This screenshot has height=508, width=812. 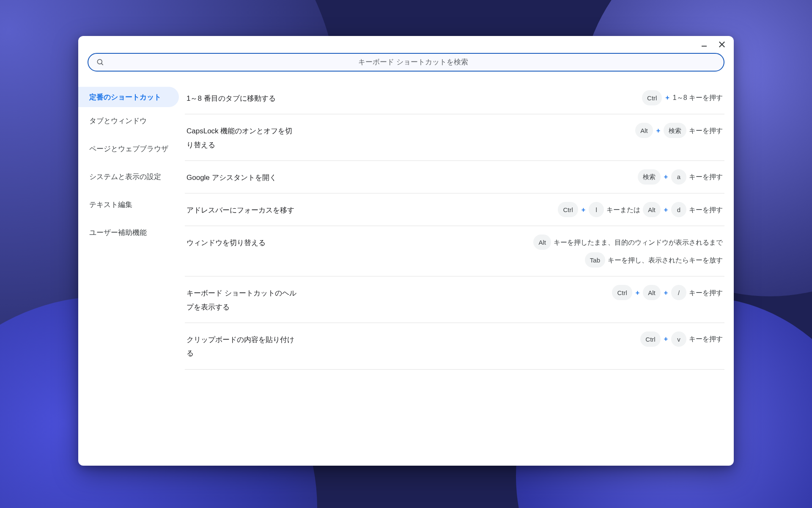 I want to click on keycap: Tab, so click(x=595, y=260).